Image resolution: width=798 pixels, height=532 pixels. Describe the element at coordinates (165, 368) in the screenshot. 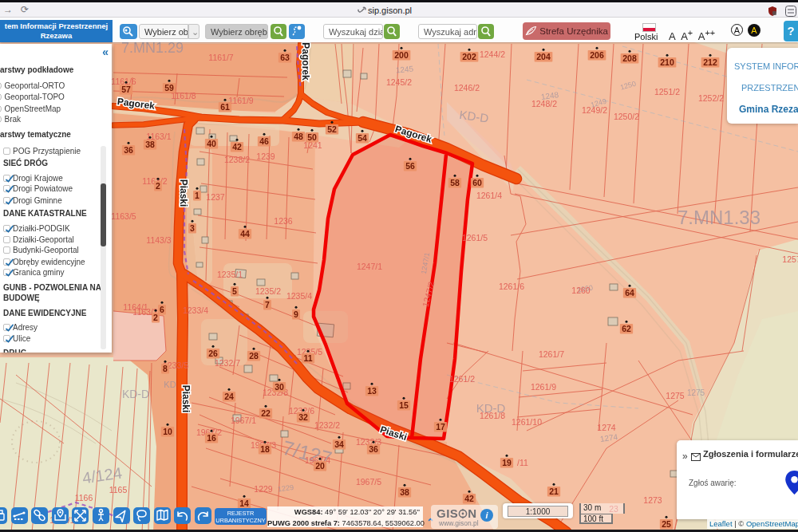

I see `svg-text: 8` at that location.